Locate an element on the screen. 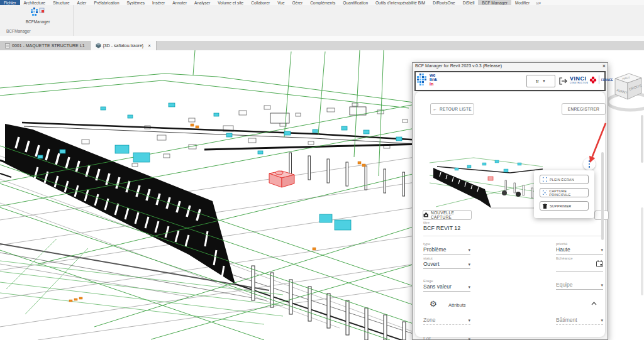 This screenshot has height=340, width=644. viewcube: HAUT AVANT DROITE is located at coordinates (624, 88).